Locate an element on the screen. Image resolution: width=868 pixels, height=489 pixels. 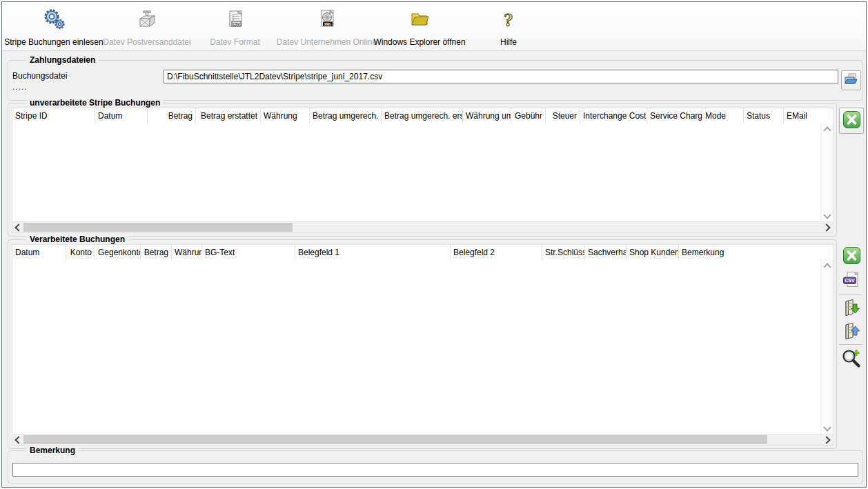
book-arrow-up-icon is located at coordinates (851, 332).